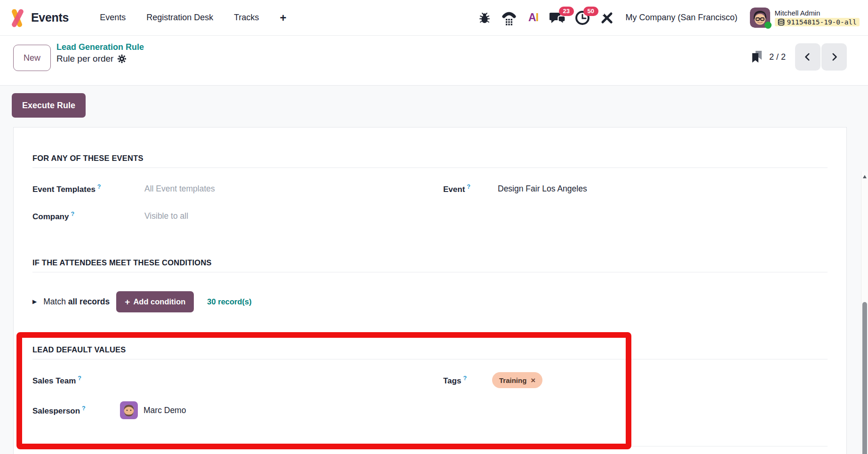 The image size is (868, 454). I want to click on sales-team-label: Sales Team?, so click(88, 380).